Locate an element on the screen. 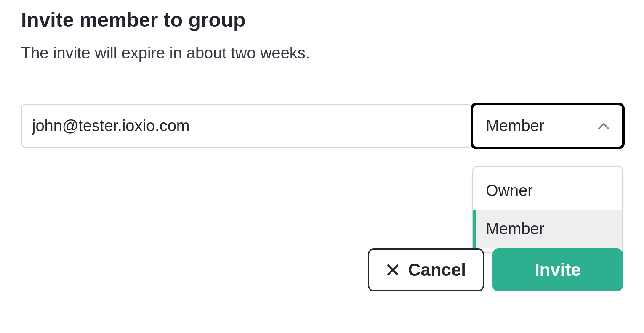 This screenshot has height=333, width=644. dialog-actions: Cancel Invite is located at coordinates (322, 270).